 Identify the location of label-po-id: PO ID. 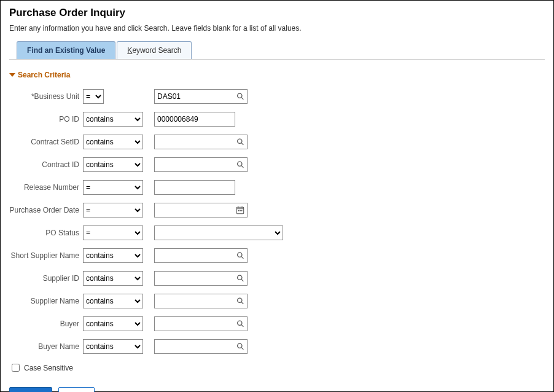
(46, 119).